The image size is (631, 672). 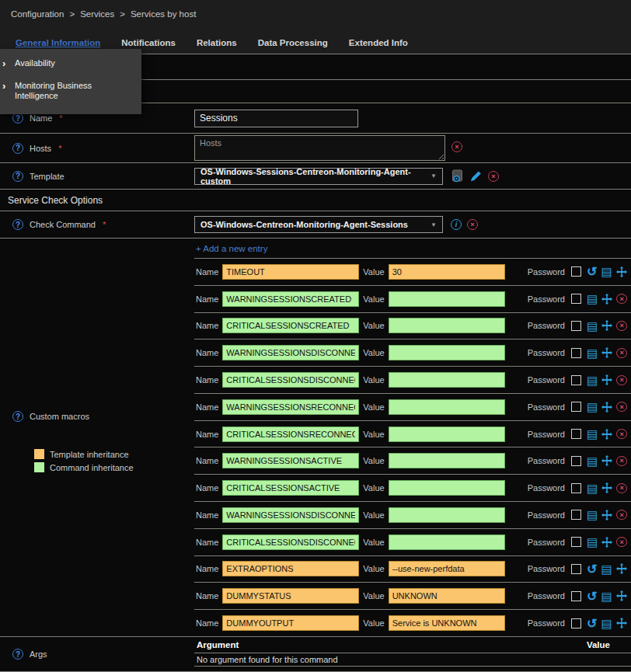 What do you see at coordinates (413, 249) in the screenshot?
I see `add-new-entry-link: + Add a new entry` at bounding box center [413, 249].